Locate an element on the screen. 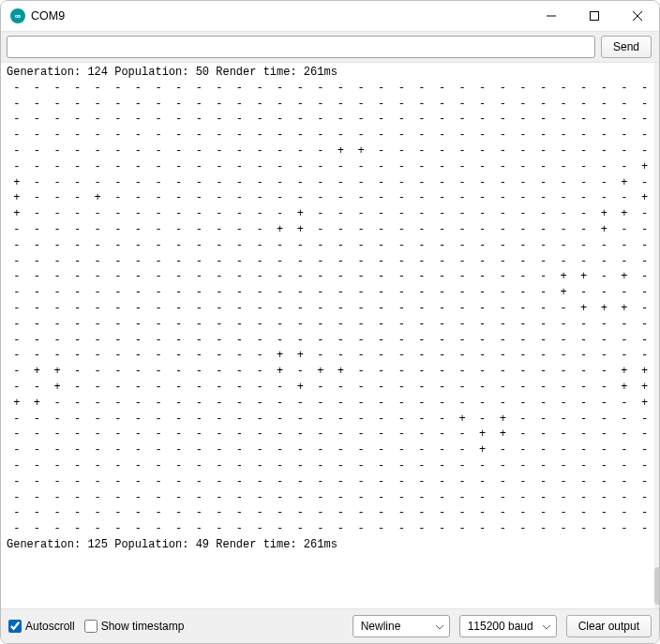 The image size is (660, 644). send-row: Send is located at coordinates (330, 47).